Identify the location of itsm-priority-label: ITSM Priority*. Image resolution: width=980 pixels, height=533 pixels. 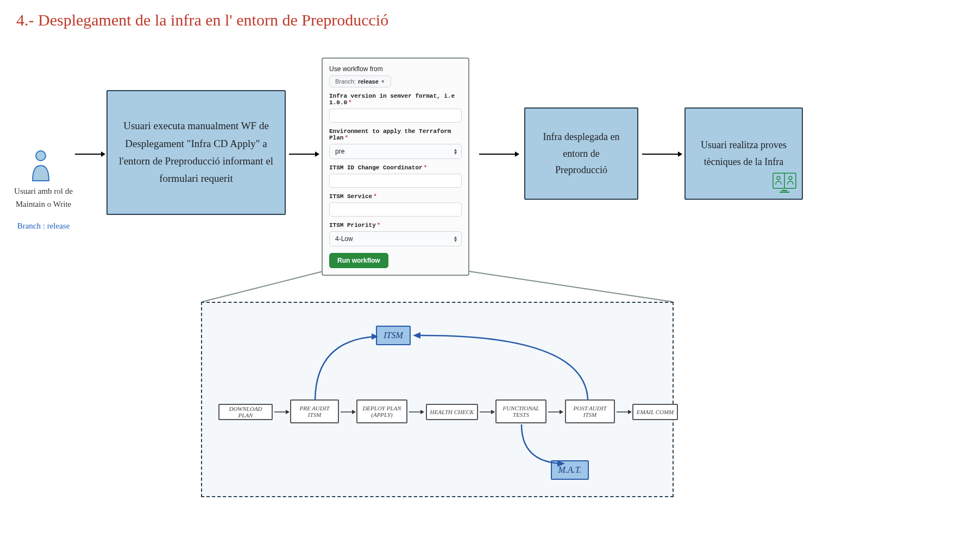
(395, 225).